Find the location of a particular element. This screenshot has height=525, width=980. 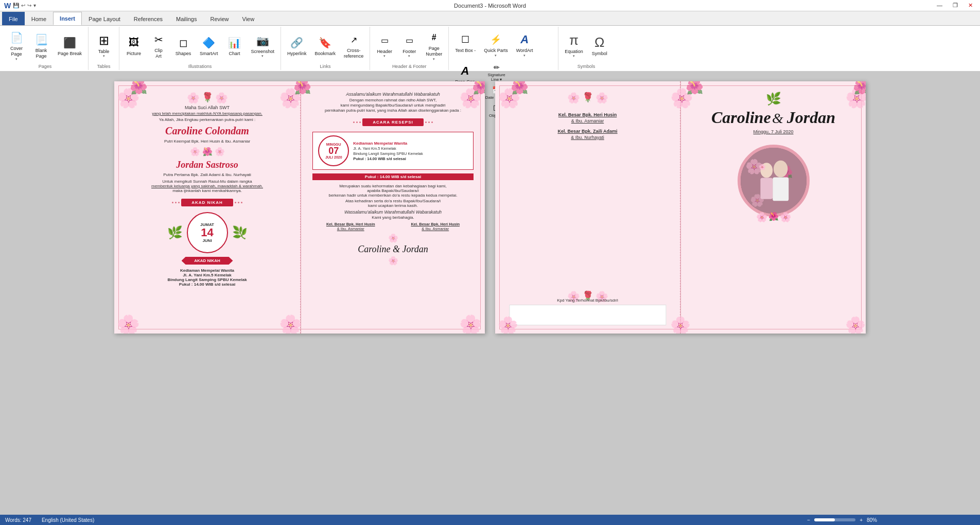

table-button: ⊞ Table ▾ is located at coordinates (104, 45).